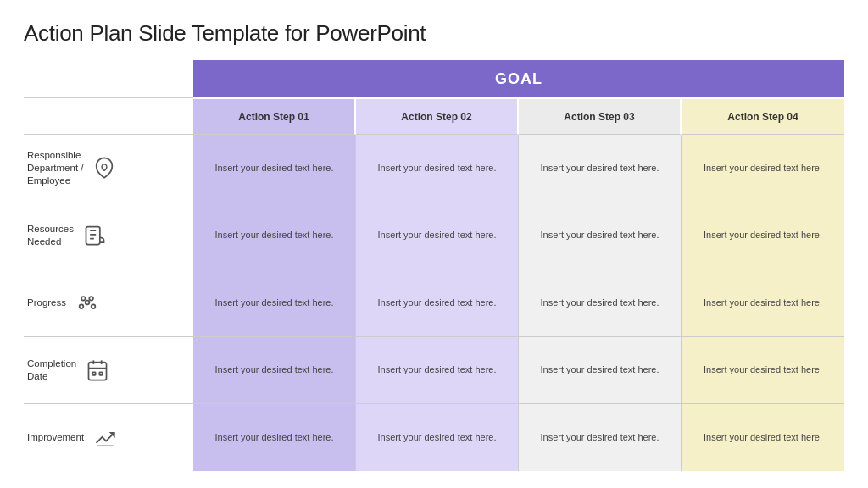  I want to click on header-spacer, so click(108, 116).